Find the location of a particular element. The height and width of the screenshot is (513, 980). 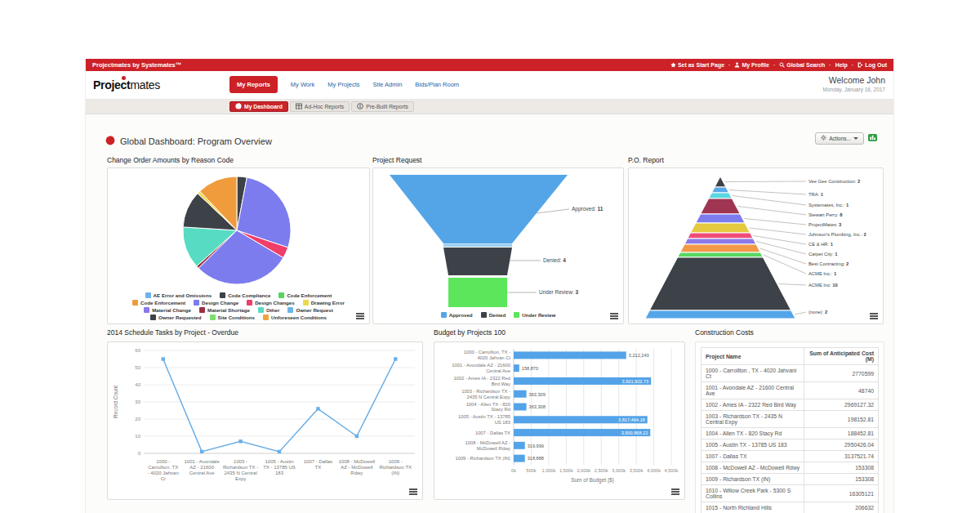

svg-text: 318,888 is located at coordinates (536, 458).